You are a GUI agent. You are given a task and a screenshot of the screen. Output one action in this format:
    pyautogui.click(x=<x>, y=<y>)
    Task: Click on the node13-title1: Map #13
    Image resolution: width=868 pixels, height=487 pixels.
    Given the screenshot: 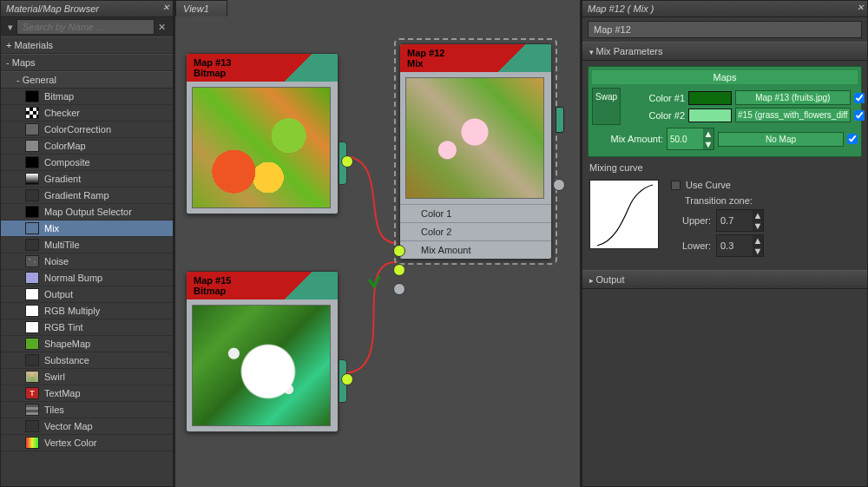 What is the action you would take?
    pyautogui.click(x=262, y=63)
    